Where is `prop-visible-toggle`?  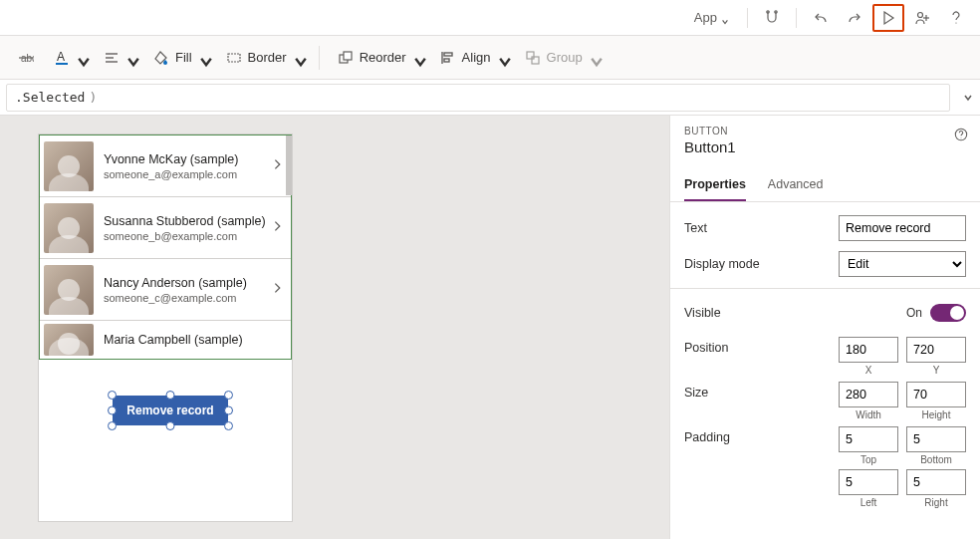
prop-visible-toggle is located at coordinates (948, 313).